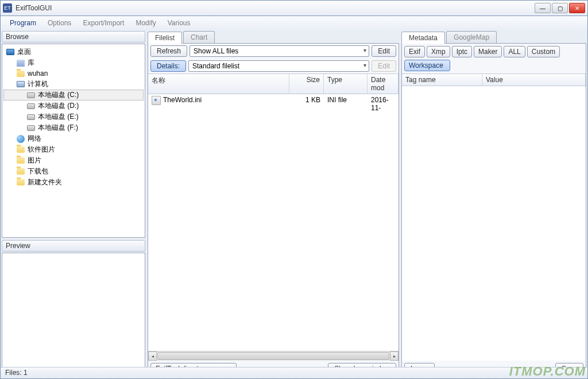  Describe the element at coordinates (74, 74) in the screenshot. I see `tree-wuhan: wuhan` at that location.